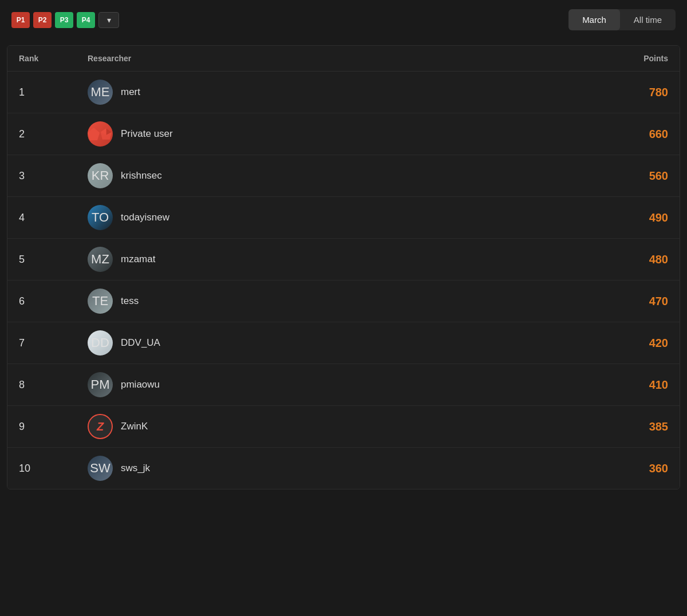  What do you see at coordinates (53, 176) in the screenshot?
I see `rank-value: 3` at bounding box center [53, 176].